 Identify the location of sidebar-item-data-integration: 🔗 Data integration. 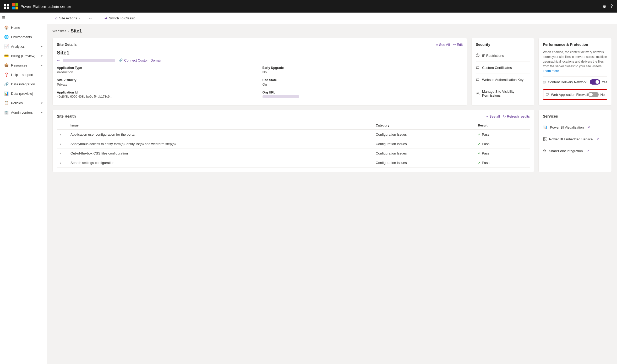
(24, 84).